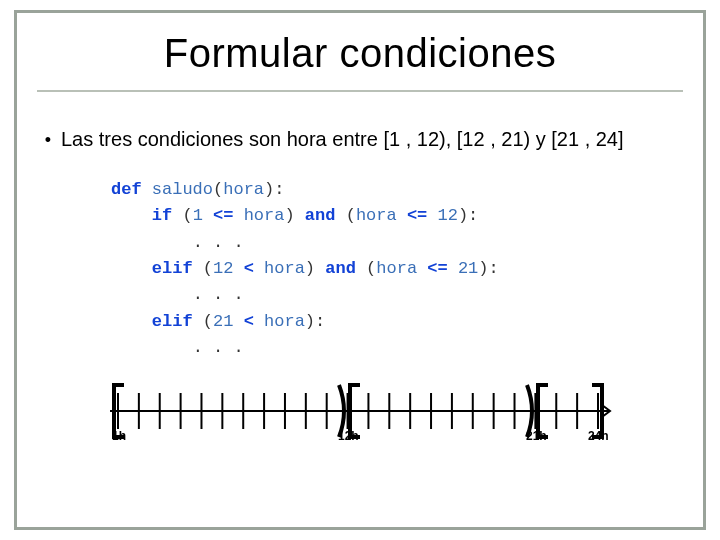  What do you see at coordinates (182, 190) in the screenshot?
I see `function-name: saludo` at bounding box center [182, 190].